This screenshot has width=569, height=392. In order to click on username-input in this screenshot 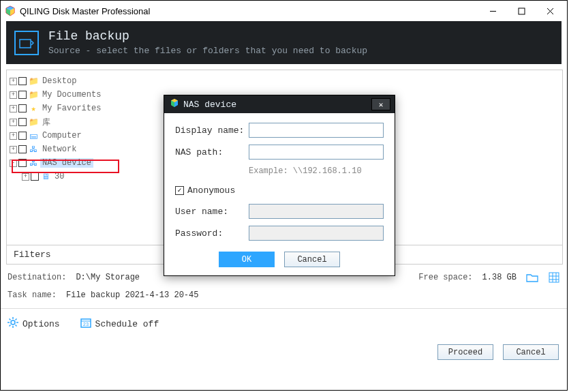, I will do `click(316, 211)`.